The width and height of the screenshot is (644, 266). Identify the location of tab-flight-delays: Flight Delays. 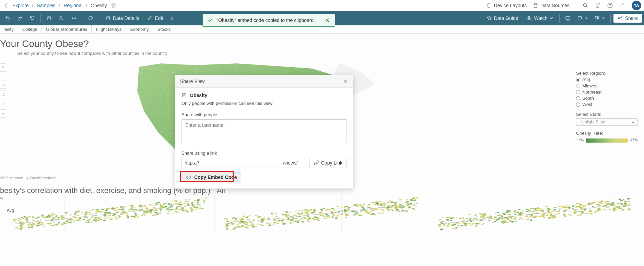
(109, 29).